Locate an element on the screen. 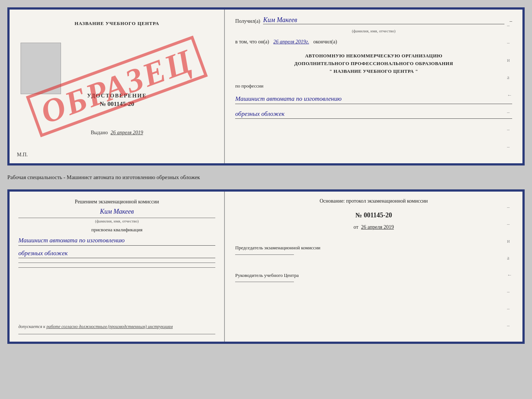  director-block: Руководитель учебного Центра is located at coordinates (374, 274).